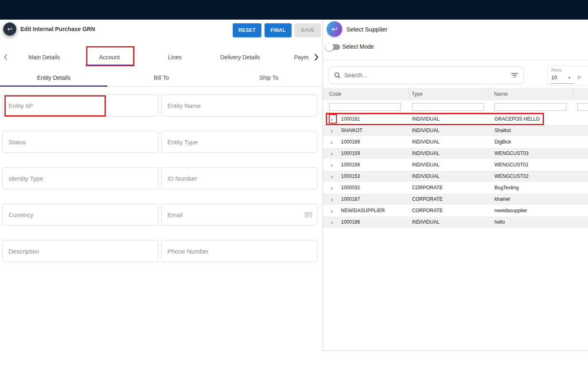 This screenshot has width=588, height=368. What do you see at coordinates (456, 94) in the screenshot?
I see `supplier-table-header: Code Type Name` at bounding box center [456, 94].